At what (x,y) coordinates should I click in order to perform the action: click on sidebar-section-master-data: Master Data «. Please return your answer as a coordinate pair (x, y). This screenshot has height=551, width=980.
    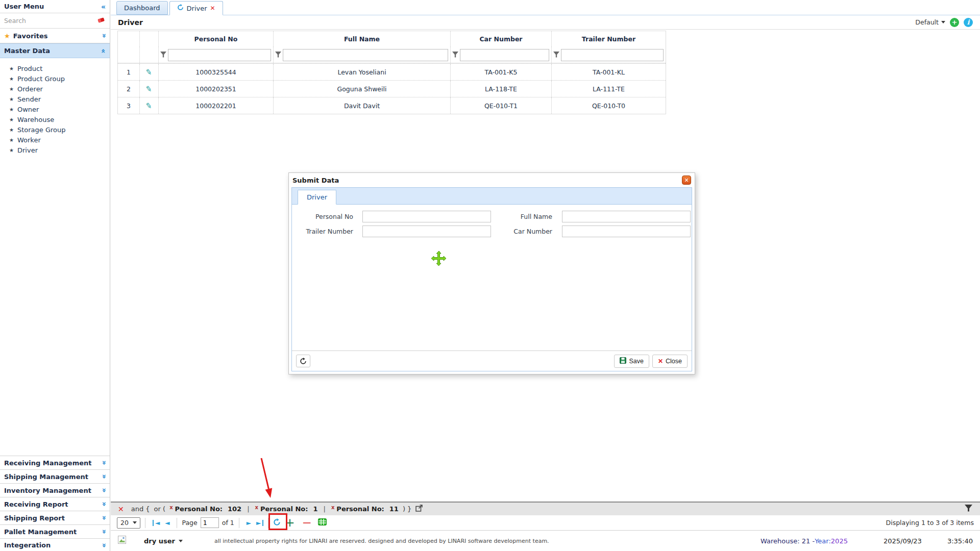
    Looking at the image, I should click on (55, 51).